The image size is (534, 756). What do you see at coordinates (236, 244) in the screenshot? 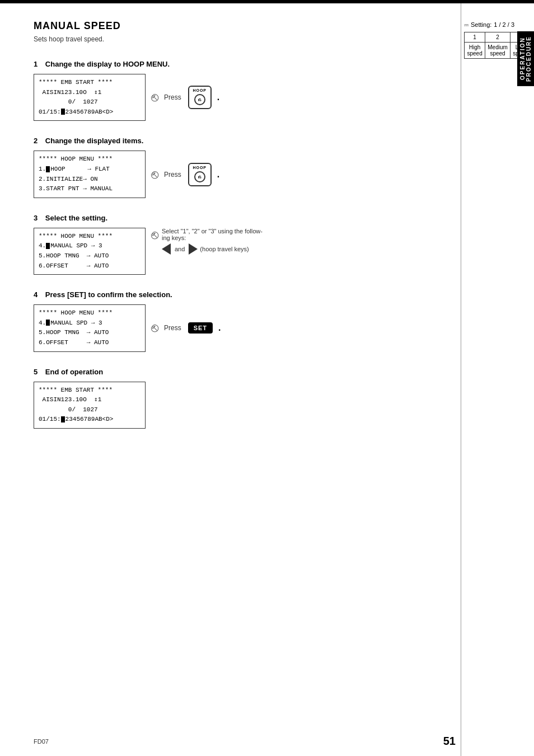
I see `step-3-section: 3 Select the setting. ***** HOOP MENU **…` at bounding box center [236, 244].